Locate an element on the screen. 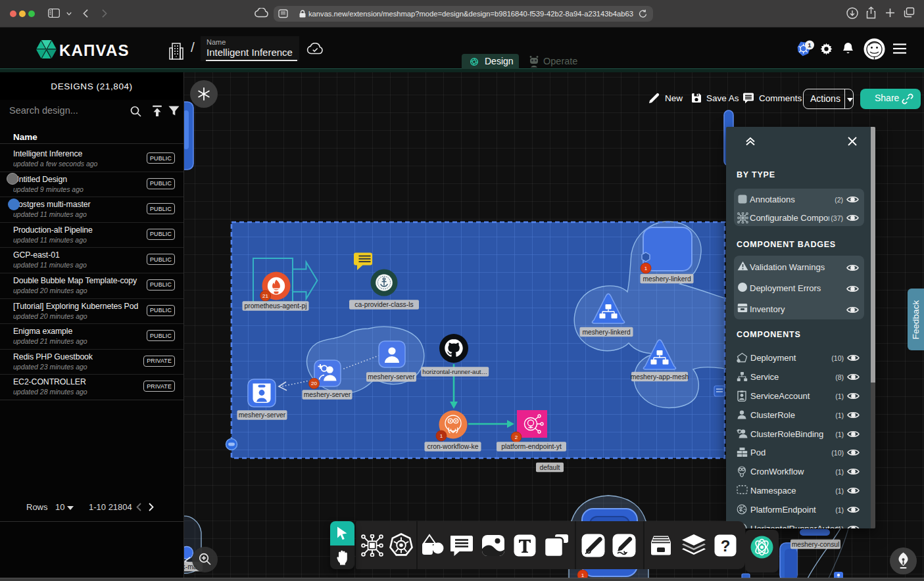 The height and width of the screenshot is (581, 924). svg-text: 21 is located at coordinates (266, 296).